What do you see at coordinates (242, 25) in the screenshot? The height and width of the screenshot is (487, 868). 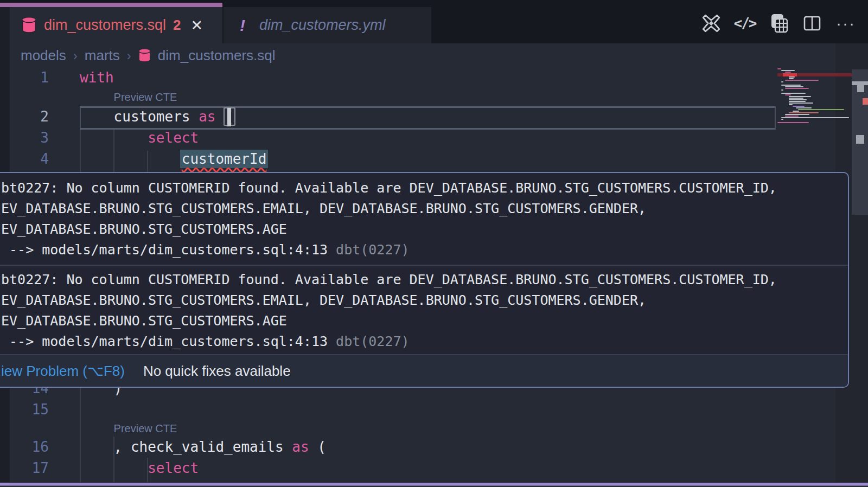 I see `warning-icon: !` at bounding box center [242, 25].